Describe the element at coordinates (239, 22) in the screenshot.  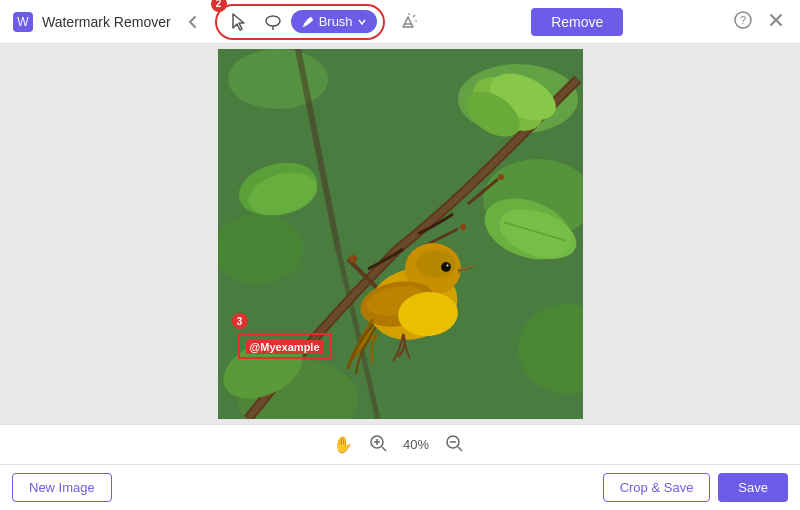
I see `selection-tool-button` at that location.